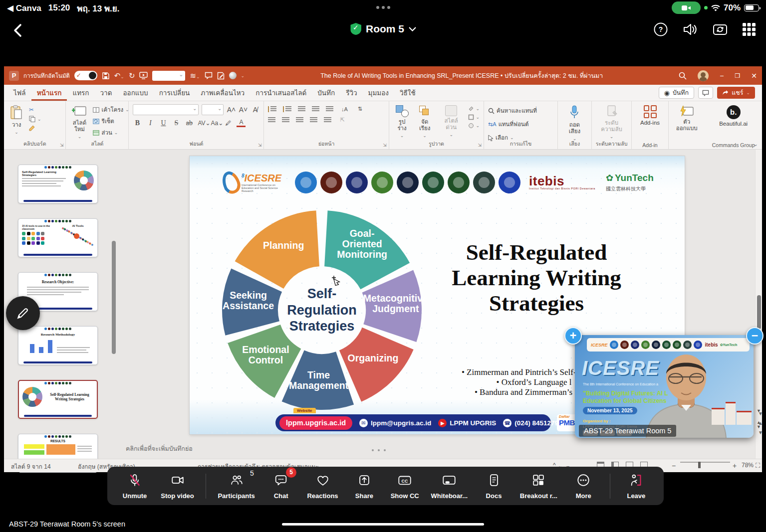 The height and width of the screenshot is (532, 766). What do you see at coordinates (24, 8) in the screenshot?
I see `back-to-canva-link: ◀ Canva` at bounding box center [24, 8].